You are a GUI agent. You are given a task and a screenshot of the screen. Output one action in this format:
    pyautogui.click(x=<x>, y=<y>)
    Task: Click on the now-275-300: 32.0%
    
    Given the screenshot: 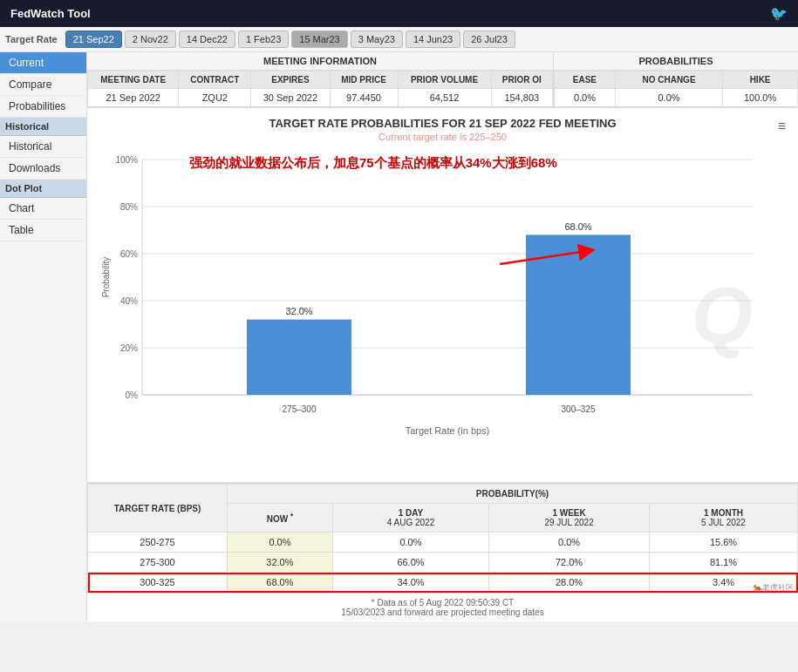 What is the action you would take?
    pyautogui.click(x=281, y=563)
    